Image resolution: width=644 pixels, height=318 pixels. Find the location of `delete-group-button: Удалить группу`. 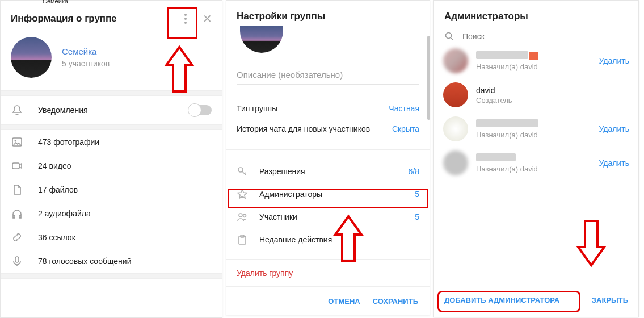

delete-group-button: Удалить группу is located at coordinates (328, 269).